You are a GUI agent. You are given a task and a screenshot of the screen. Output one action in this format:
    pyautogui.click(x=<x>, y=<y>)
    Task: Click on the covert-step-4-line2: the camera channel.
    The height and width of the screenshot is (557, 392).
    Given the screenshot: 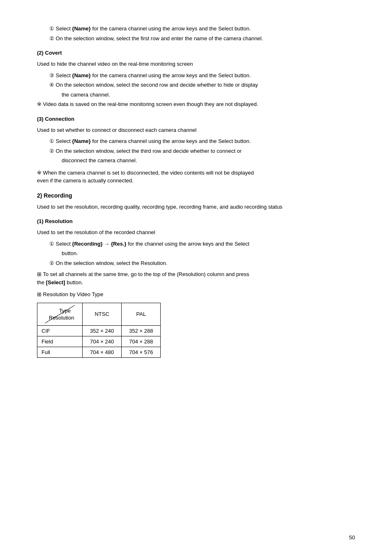 What is the action you would take?
    pyautogui.click(x=196, y=95)
    